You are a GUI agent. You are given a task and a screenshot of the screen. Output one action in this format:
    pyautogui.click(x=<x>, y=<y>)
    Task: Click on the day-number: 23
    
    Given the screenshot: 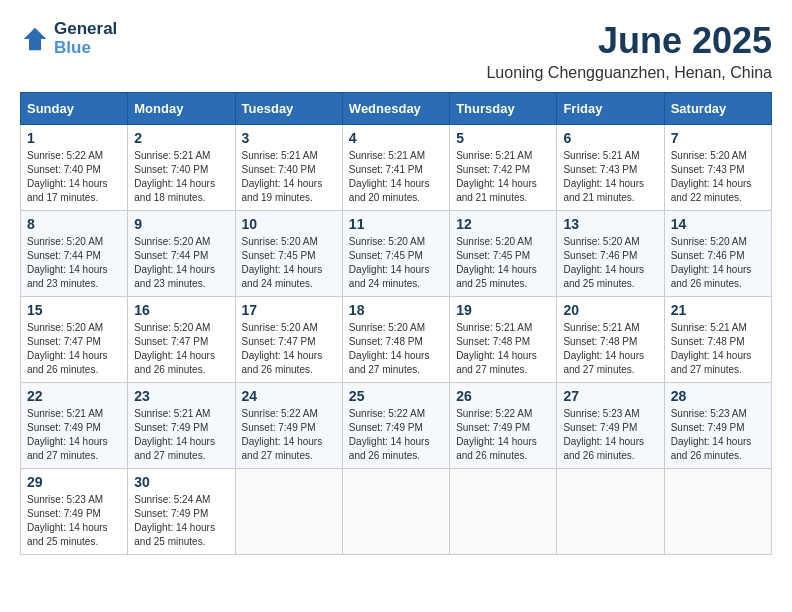 What is the action you would take?
    pyautogui.click(x=181, y=396)
    